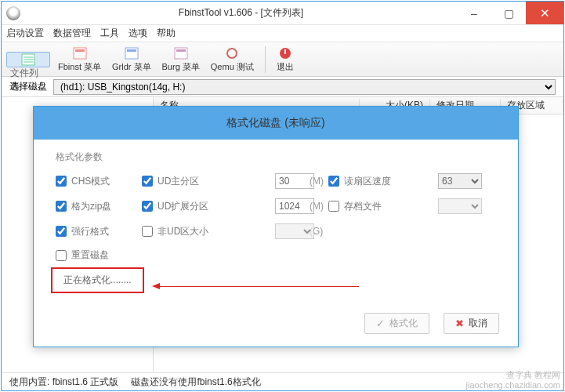 The height and width of the screenshot is (392, 565). I want to click on cancel-button: ✖ 取消, so click(472, 323).